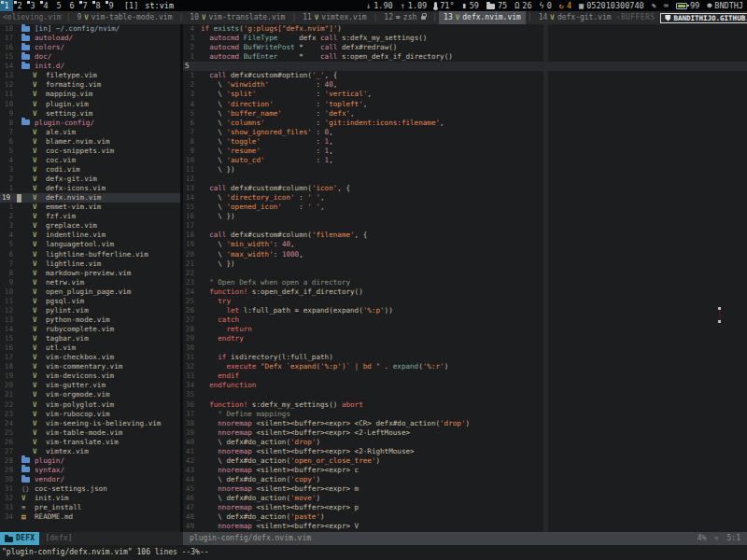 The height and width of the screenshot is (560, 747). What do you see at coordinates (90, 133) in the screenshot?
I see `tree-item-ale.vim: 7Vale.vim` at bounding box center [90, 133].